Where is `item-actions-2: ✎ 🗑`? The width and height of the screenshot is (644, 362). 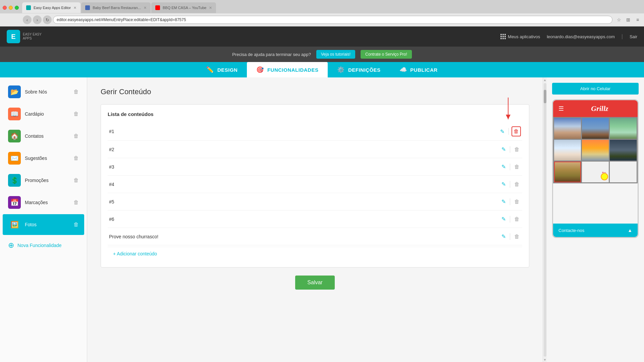
item-actions-2: ✎ 🗑 is located at coordinates (511, 149).